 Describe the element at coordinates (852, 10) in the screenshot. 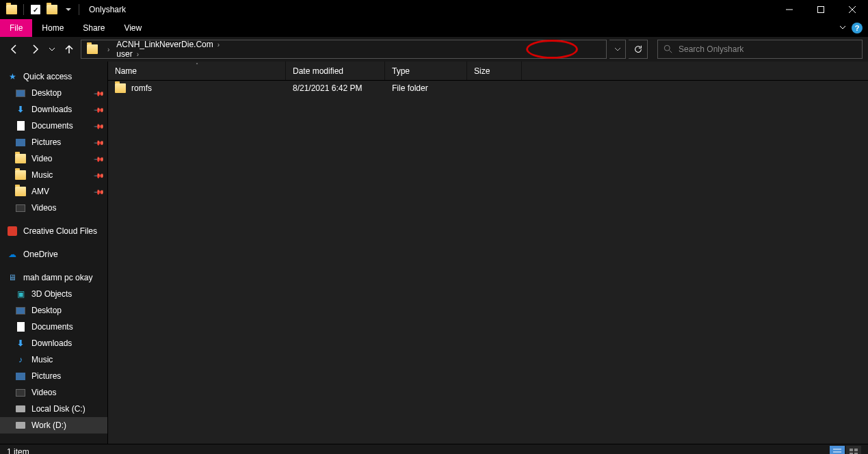

I see `close-button` at that location.